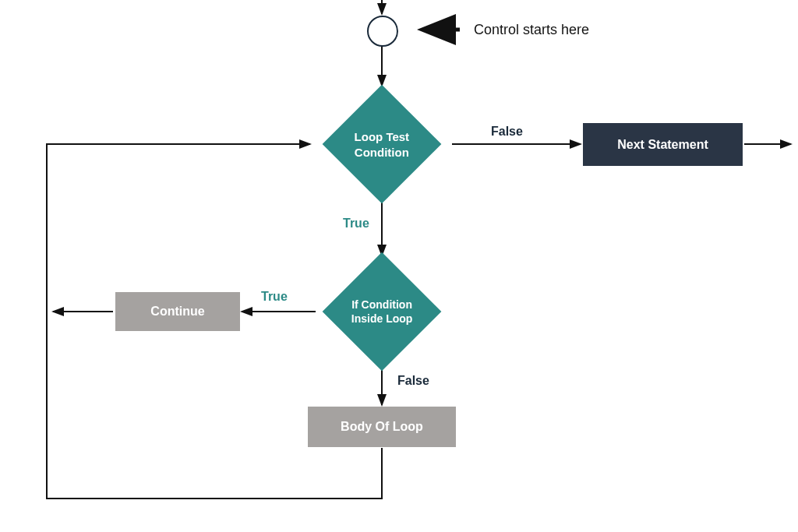 The width and height of the screenshot is (798, 532). Describe the element at coordinates (662, 145) in the screenshot. I see `node-next-statement: Next Statement` at that location.